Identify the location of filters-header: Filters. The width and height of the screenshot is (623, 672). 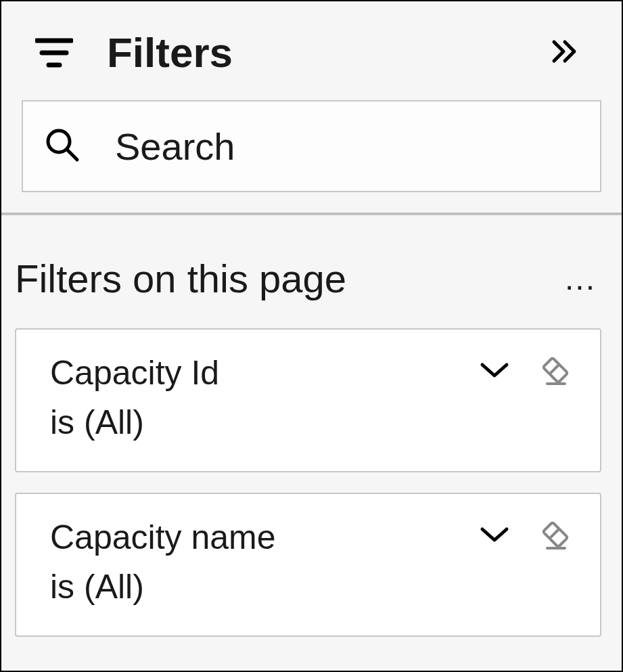
(311, 42).